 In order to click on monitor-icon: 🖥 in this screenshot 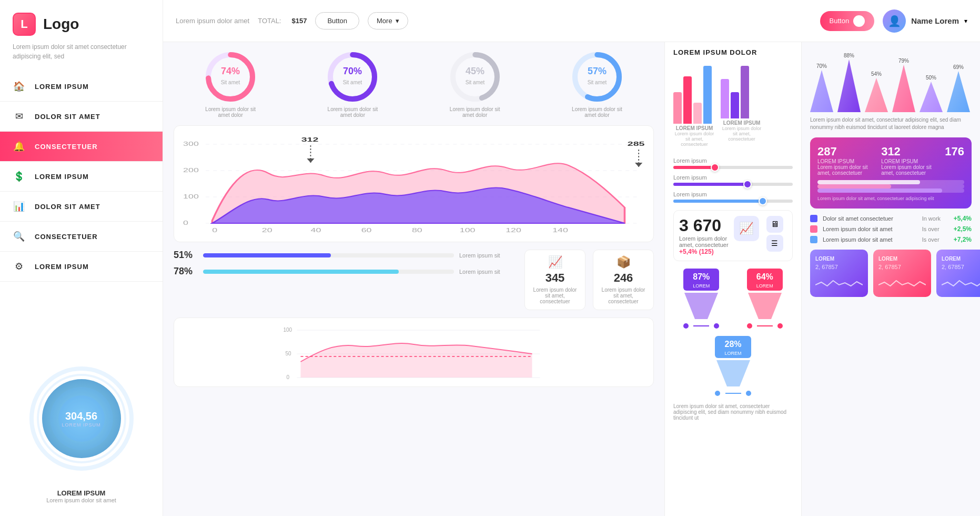, I will do `click(775, 224)`.